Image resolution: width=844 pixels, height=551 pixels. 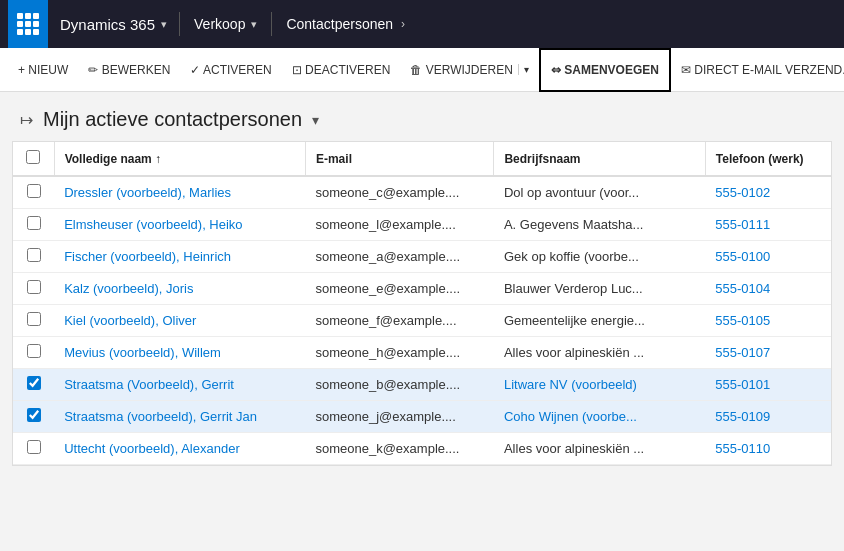 I want to click on phone-link: 555-0104, so click(x=742, y=288).